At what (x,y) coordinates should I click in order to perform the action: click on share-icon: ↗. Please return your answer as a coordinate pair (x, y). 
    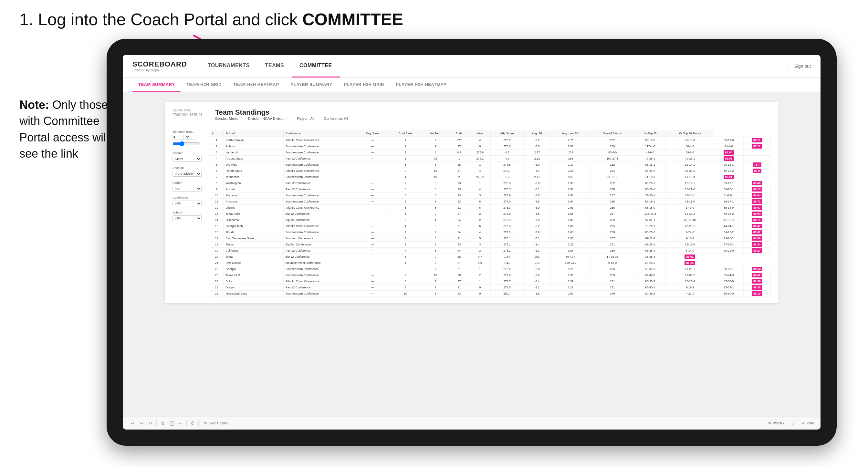
    Looking at the image, I should click on (803, 423).